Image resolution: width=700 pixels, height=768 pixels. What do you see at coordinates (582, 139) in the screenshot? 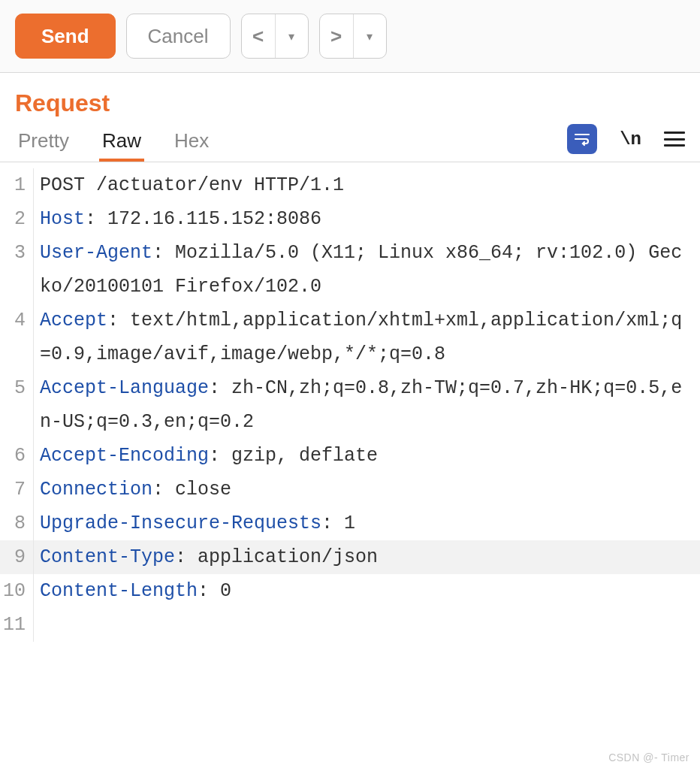
I see `word-wrap-icon` at bounding box center [582, 139].